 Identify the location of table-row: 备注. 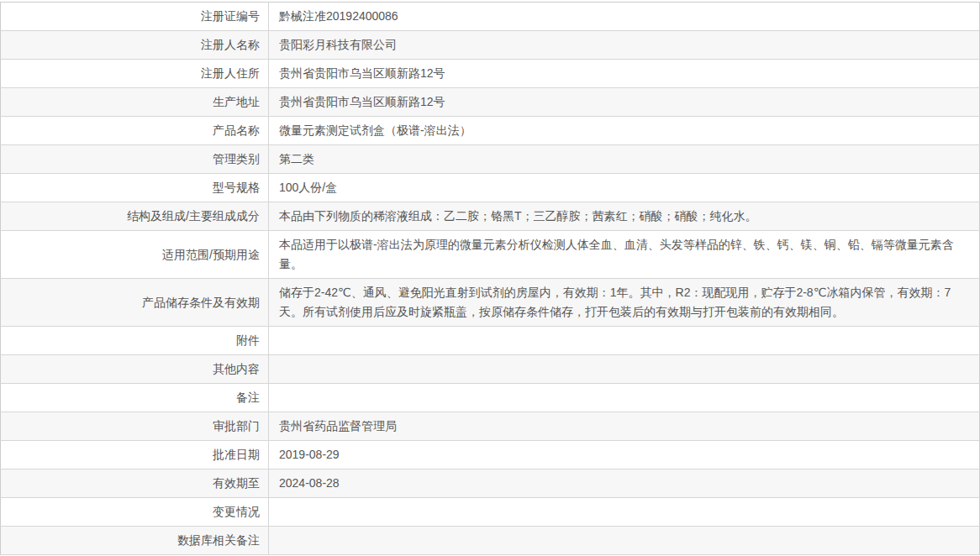
(491, 398).